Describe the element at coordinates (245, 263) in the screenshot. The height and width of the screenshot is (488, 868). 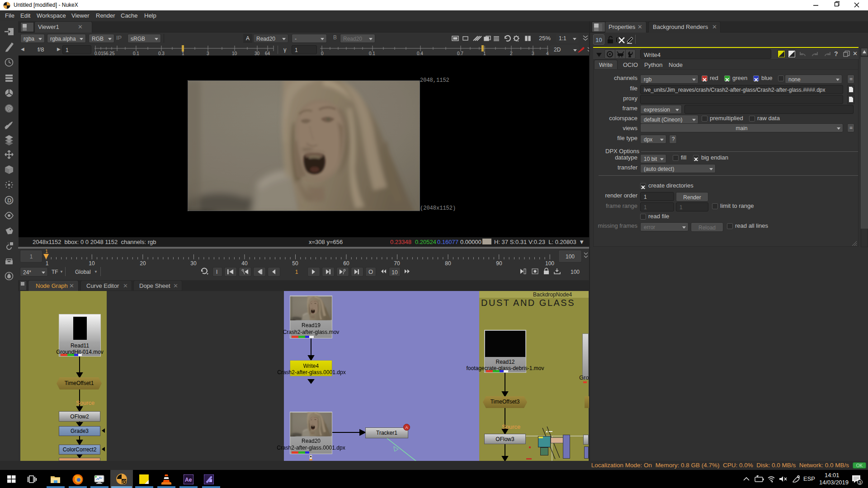
I see `svg-text: 40` at that location.